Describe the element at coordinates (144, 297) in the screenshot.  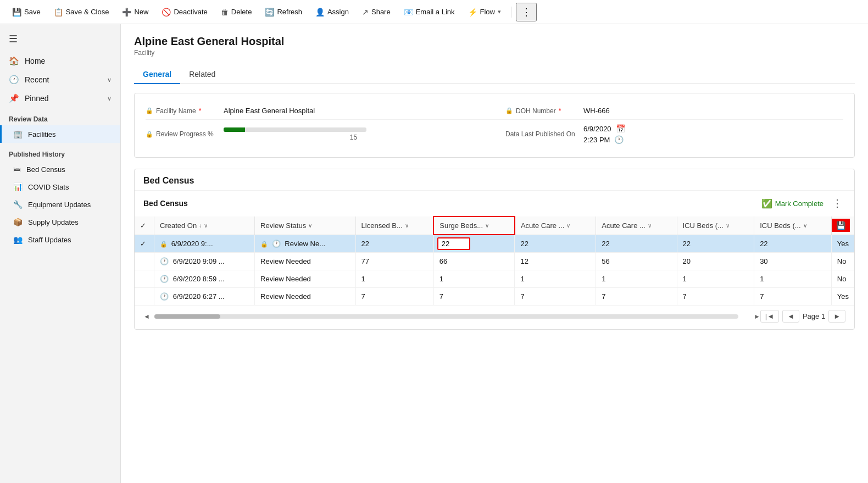
I see `row4-checkbox` at that location.